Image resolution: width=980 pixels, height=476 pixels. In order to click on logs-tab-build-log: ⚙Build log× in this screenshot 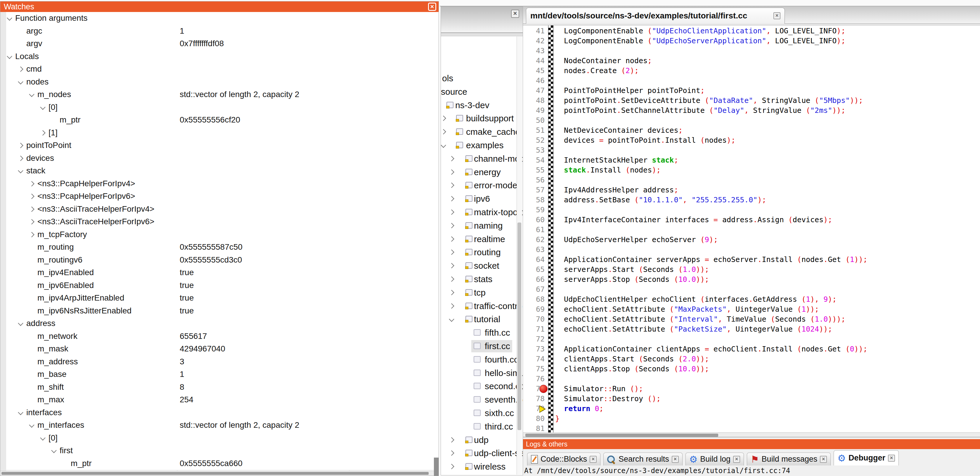, I will do `click(714, 459)`.